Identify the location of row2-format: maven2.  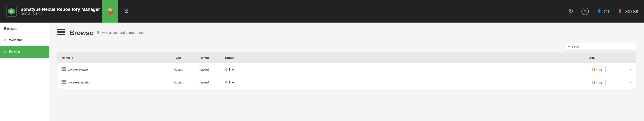
(208, 82).